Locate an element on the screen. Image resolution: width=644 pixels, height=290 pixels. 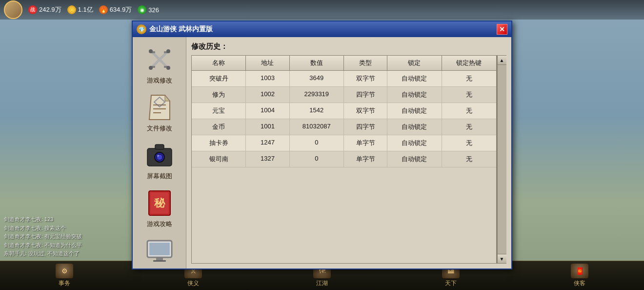
td-type-5: 单字节 is located at coordinates (366, 159).